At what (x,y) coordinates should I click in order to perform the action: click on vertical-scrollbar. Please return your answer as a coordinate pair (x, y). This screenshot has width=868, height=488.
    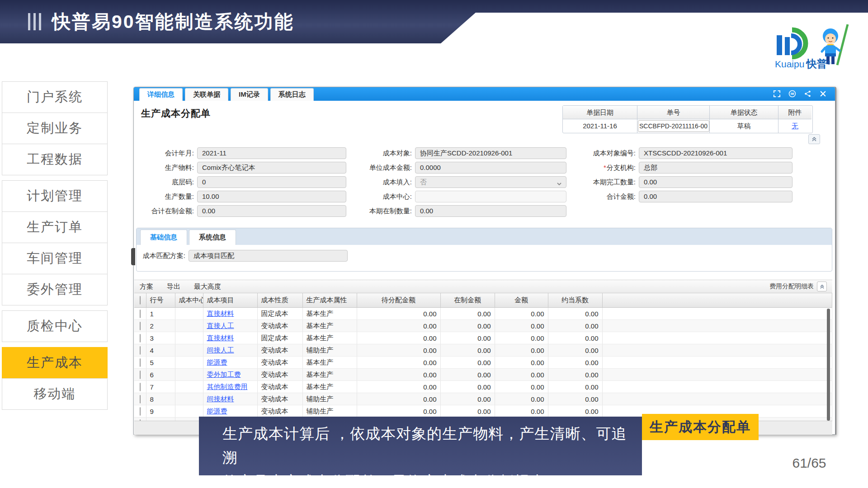
    Looking at the image, I should click on (828, 365).